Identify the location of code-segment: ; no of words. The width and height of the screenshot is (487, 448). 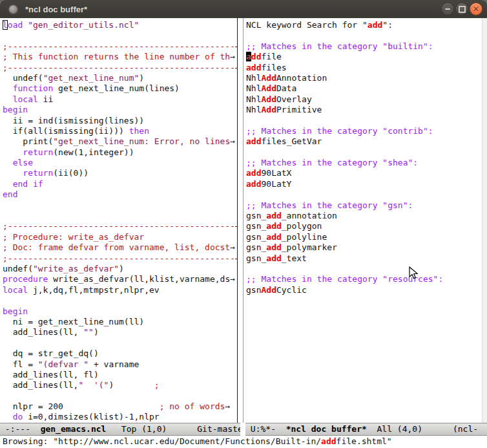
(192, 406).